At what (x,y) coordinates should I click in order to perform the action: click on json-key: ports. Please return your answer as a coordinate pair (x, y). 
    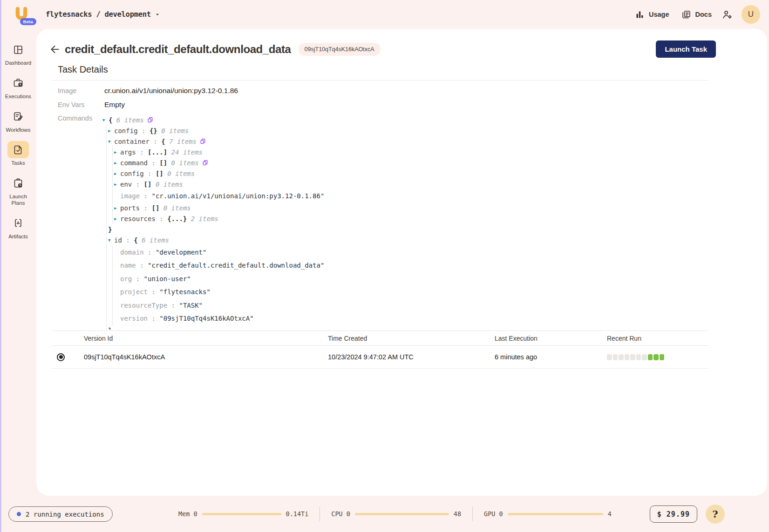
    Looking at the image, I should click on (130, 208).